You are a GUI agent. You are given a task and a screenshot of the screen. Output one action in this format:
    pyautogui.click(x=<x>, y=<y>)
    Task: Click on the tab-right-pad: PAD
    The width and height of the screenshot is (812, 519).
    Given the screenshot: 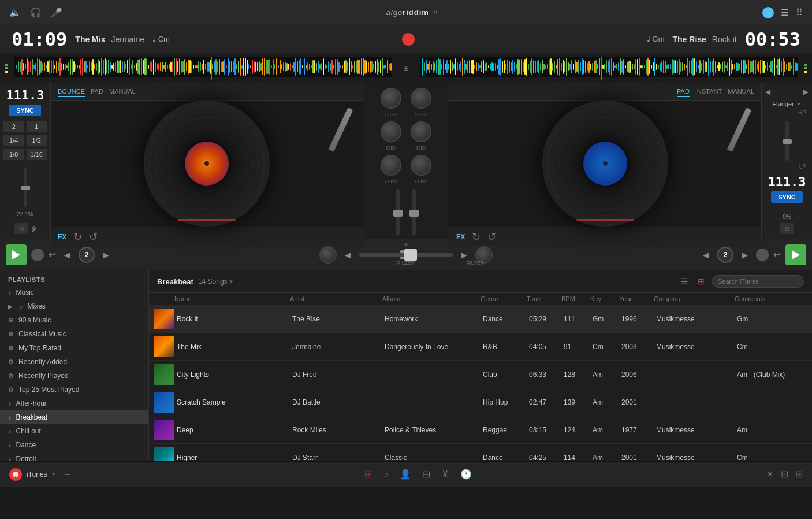 What is the action you would take?
    pyautogui.click(x=683, y=91)
    